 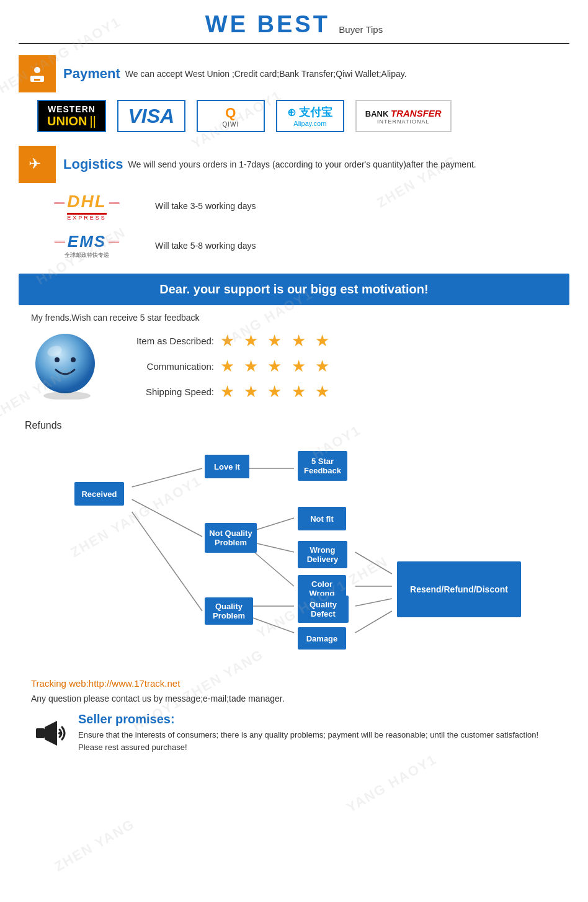 I want to click on logistics-label: Logistics, so click(x=93, y=164).